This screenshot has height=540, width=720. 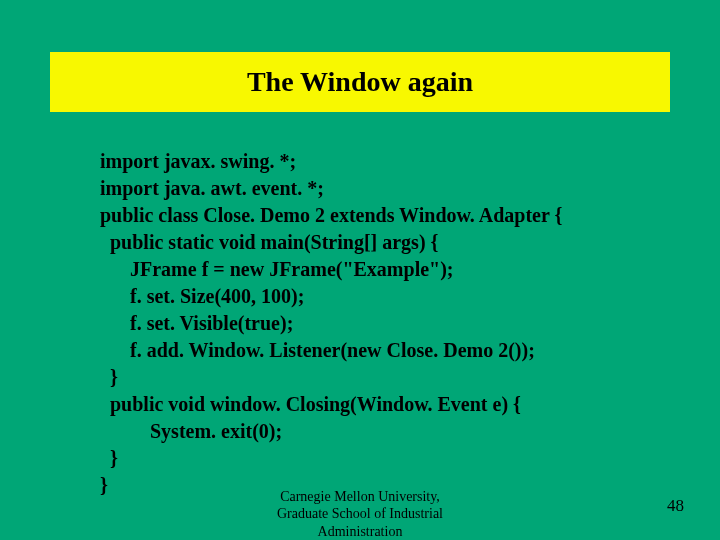 What do you see at coordinates (410, 188) in the screenshot?
I see `code-line: import java. awt. event. *;` at bounding box center [410, 188].